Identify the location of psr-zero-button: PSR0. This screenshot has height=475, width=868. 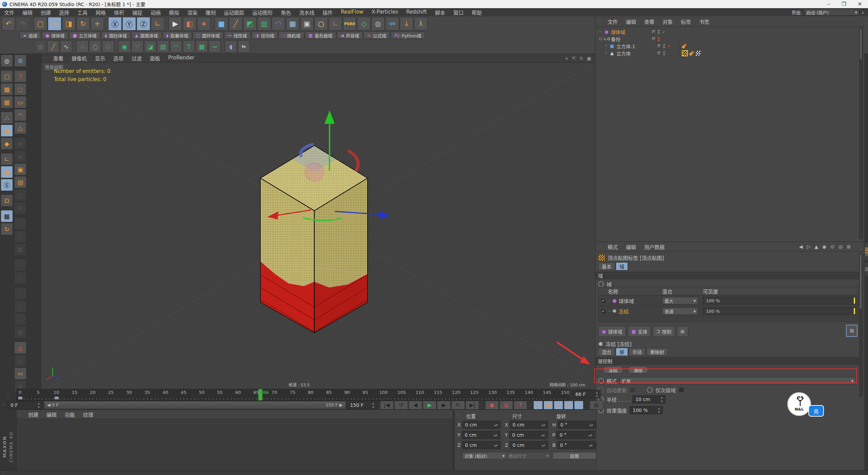
(350, 24).